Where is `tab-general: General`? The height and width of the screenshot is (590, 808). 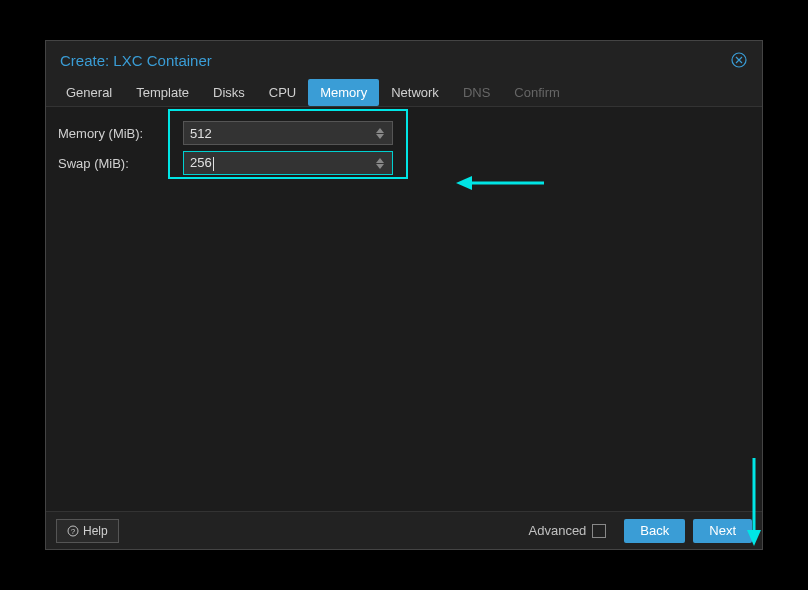 tab-general: General is located at coordinates (89, 92).